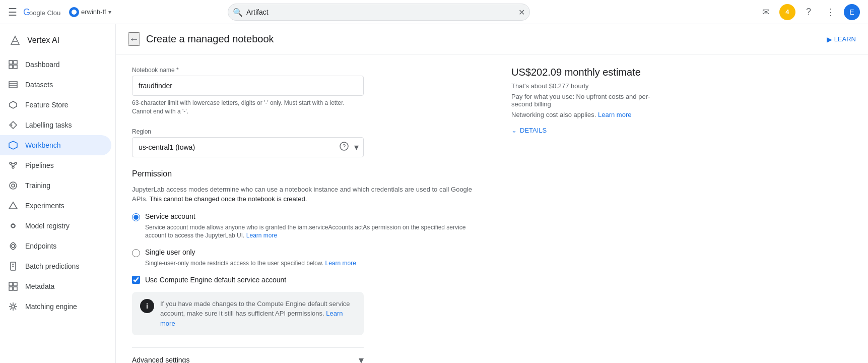 This screenshot has height=363, width=868. I want to click on sidebar-product-name: Vertex AI, so click(43, 40).